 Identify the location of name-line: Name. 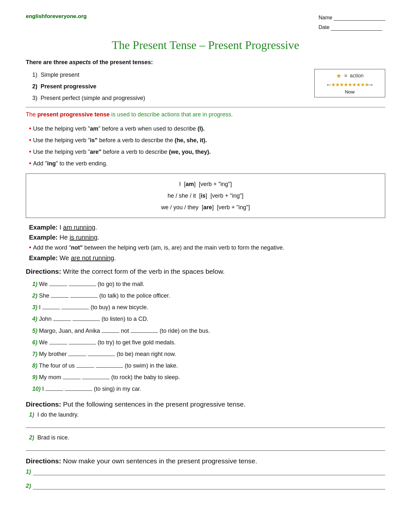
(352, 18).